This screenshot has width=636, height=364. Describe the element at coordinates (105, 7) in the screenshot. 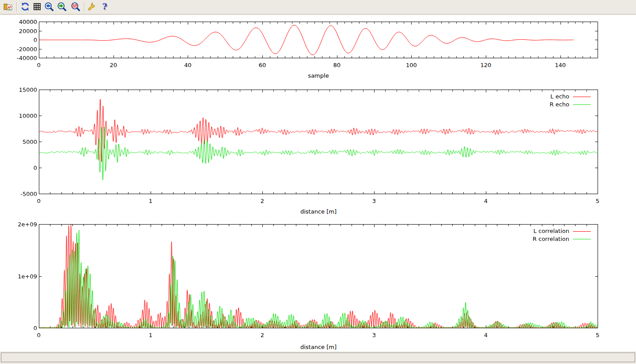

I see `help-button: ? ?` at that location.